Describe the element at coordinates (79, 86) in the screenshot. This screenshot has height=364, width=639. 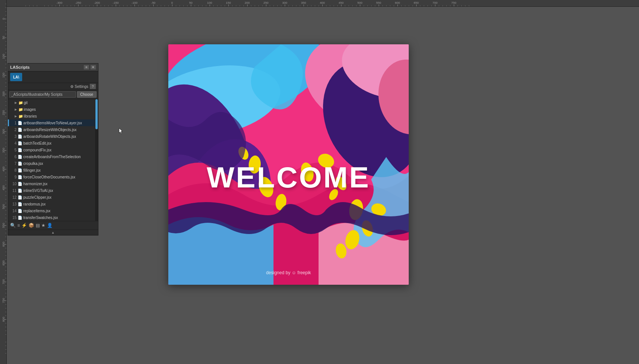
I see `settings-button: ⚙ Settings` at that location.